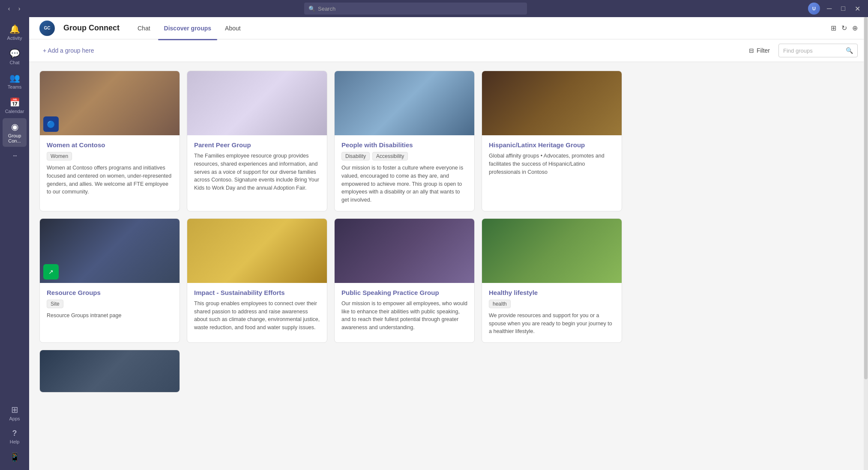 The height and width of the screenshot is (470, 868). Describe the element at coordinates (51, 272) in the screenshot. I see `logo-site-icon: ↗` at that location.